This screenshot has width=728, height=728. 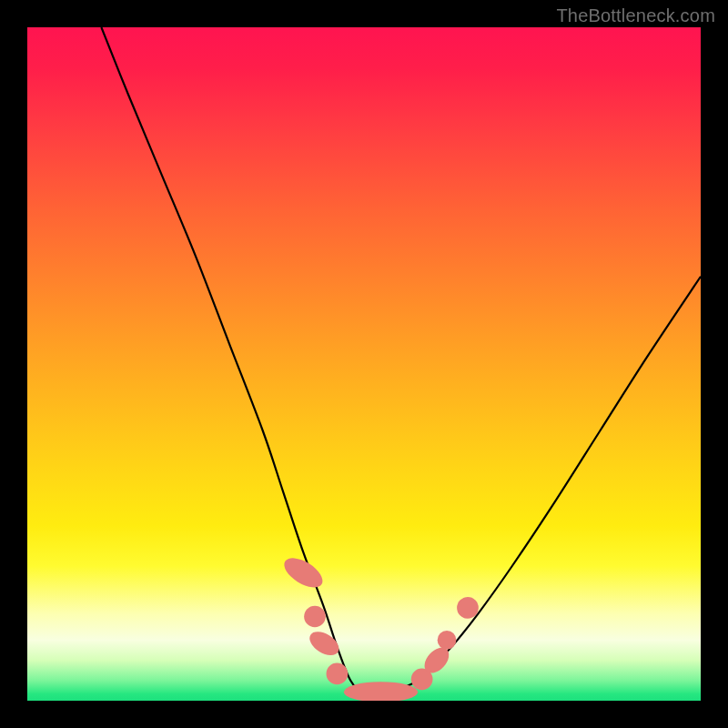 What do you see at coordinates (379, 626) in the screenshot?
I see `curve-markers` at bounding box center [379, 626].